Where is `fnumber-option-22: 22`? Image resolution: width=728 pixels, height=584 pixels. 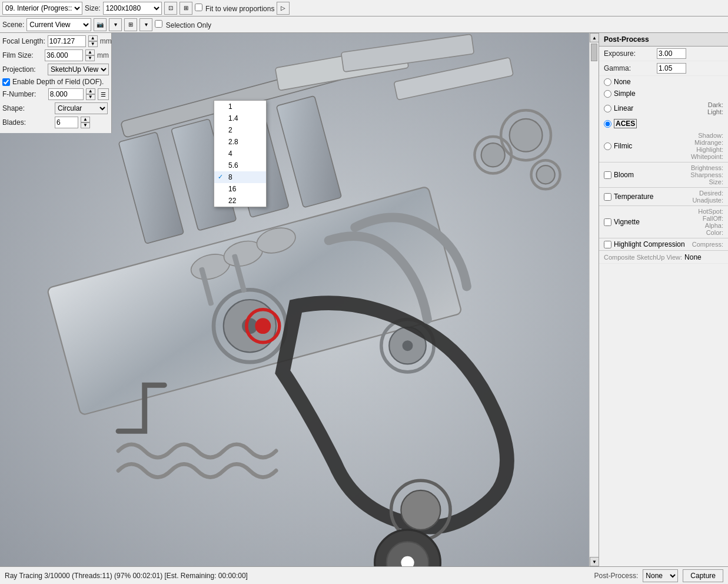 fnumber-option-22: 22 is located at coordinates (240, 201).